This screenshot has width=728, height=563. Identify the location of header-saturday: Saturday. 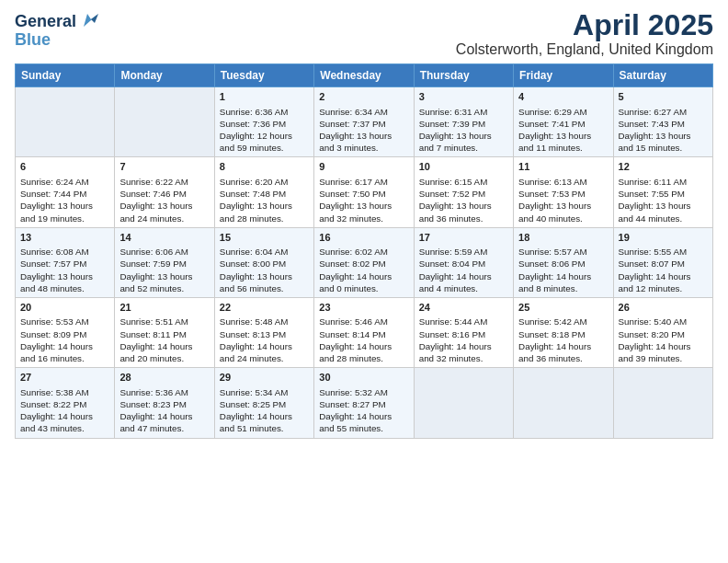
(663, 75).